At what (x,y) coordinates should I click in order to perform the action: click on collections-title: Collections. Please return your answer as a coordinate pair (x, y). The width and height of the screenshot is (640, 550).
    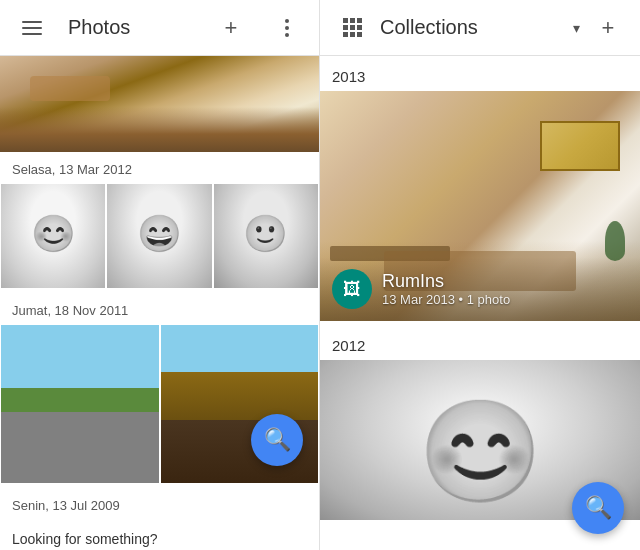
    Looking at the image, I should click on (472, 28).